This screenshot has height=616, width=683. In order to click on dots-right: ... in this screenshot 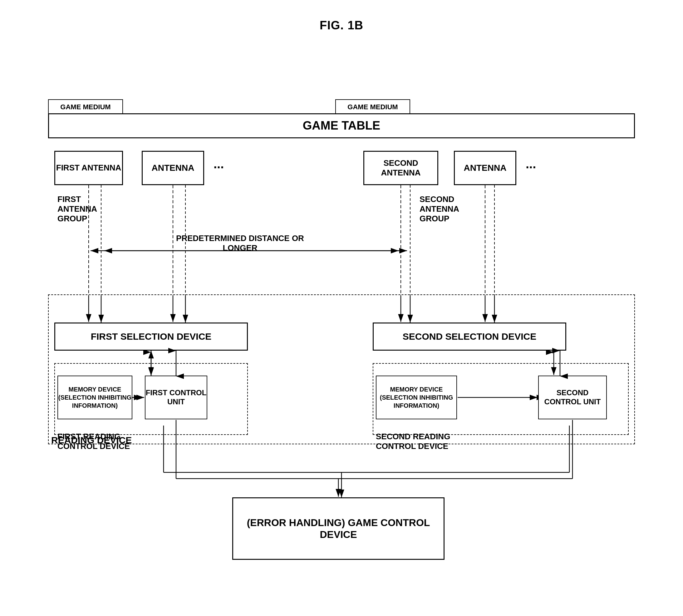, I will do `click(531, 164)`.